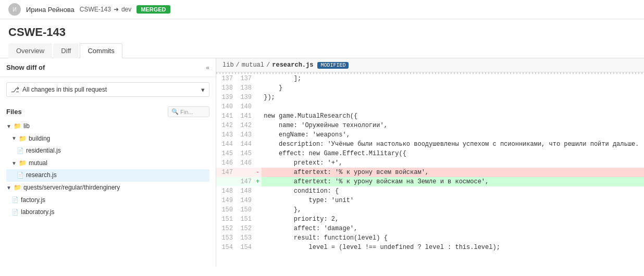 This screenshot has width=644, height=276. What do you see at coordinates (430, 247) in the screenshot?
I see `table-row: 154154 level = (level !== undefined ? le…` at bounding box center [430, 247].